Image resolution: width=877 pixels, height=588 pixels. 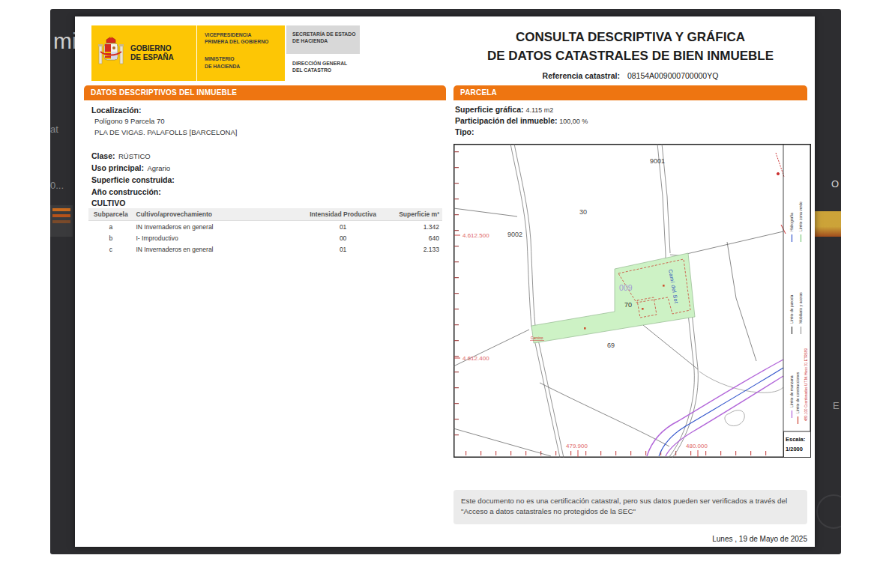 What do you see at coordinates (489, 109) in the screenshot?
I see `superficie-grafica-label: Superficie gráfica:` at bounding box center [489, 109].